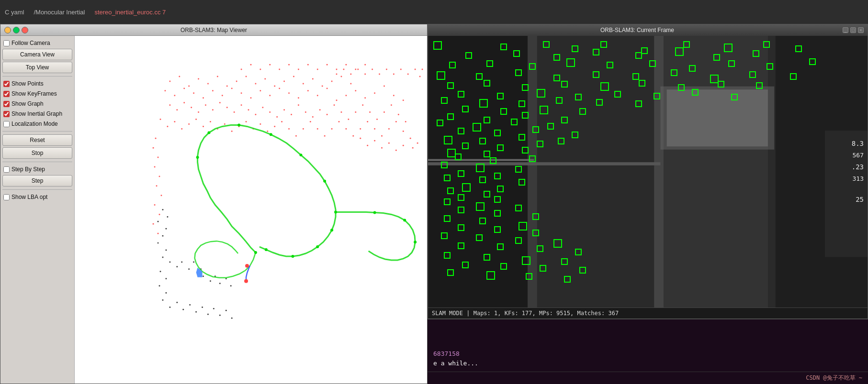 This screenshot has width=868, height=384. Describe the element at coordinates (37, 181) in the screenshot. I see `step-button: Step` at that location.